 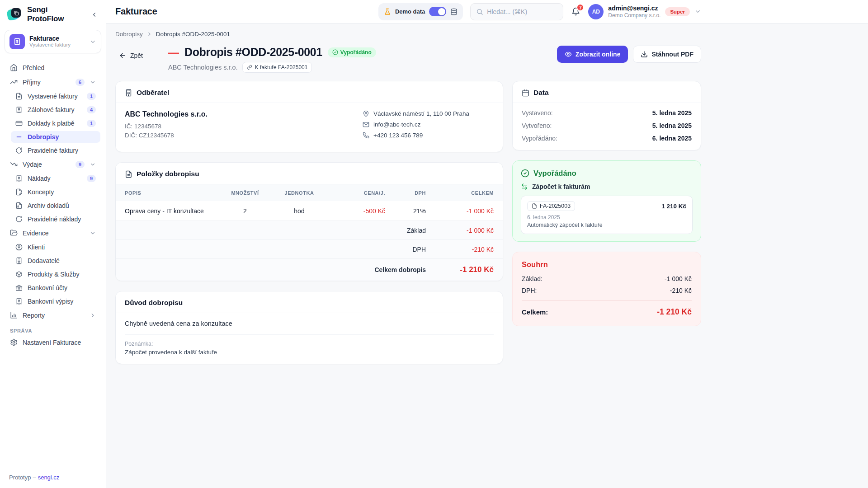 What do you see at coordinates (480, 12) in the screenshot?
I see `search-icon` at bounding box center [480, 12].